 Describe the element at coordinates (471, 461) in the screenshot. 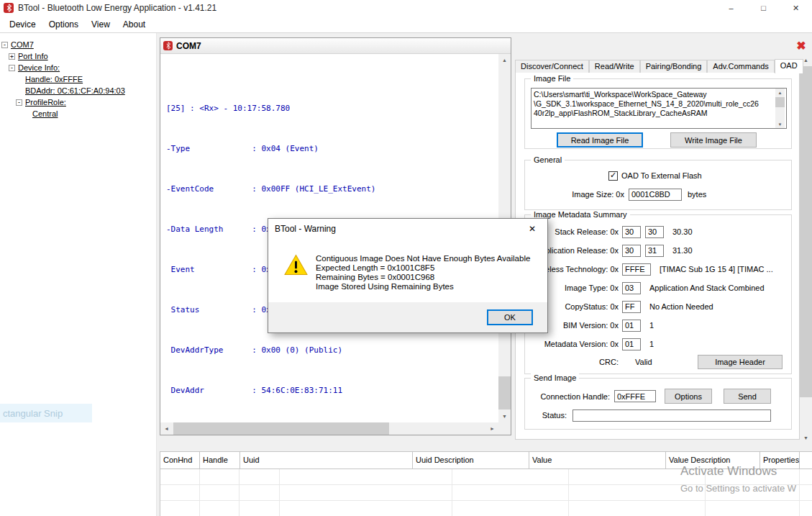

I see `table-header-cell: Uuid Description` at that location.